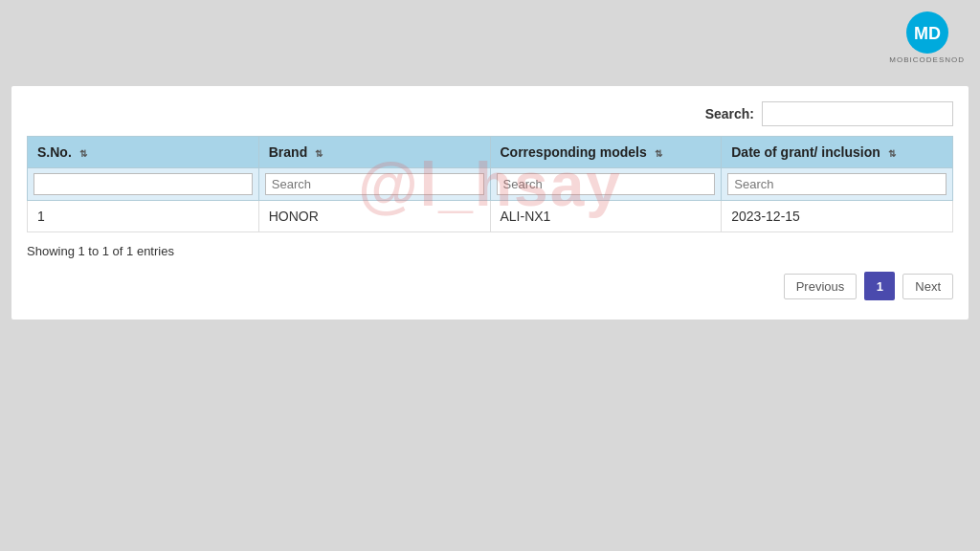 The width and height of the screenshot is (980, 551). Describe the element at coordinates (374, 216) in the screenshot. I see `cell-brand: HONOR` at that location.